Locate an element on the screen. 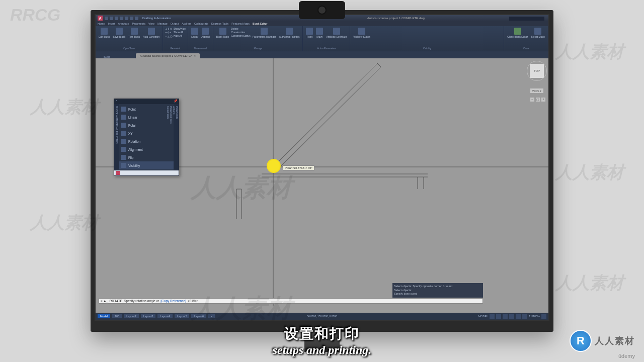  qat-saveas-icon is located at coordinates (122, 18).